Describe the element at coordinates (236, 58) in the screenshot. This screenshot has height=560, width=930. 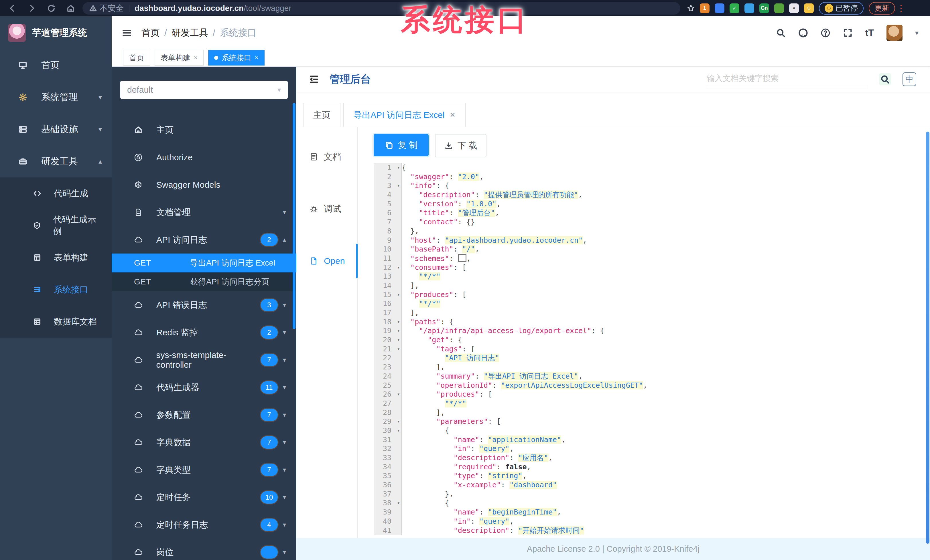
I see `view-tag-系统接口: 系统接口×` at that location.